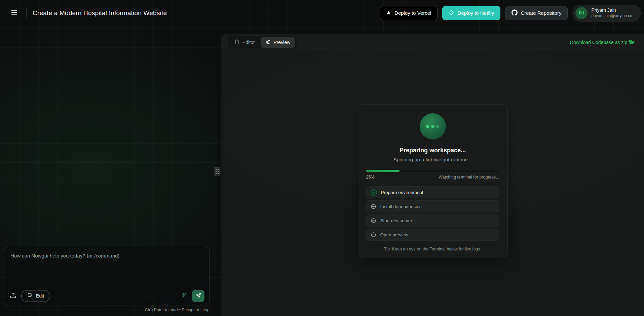 This screenshot has height=316, width=644. I want to click on prompt-input-box: Edit, so click(107, 276).